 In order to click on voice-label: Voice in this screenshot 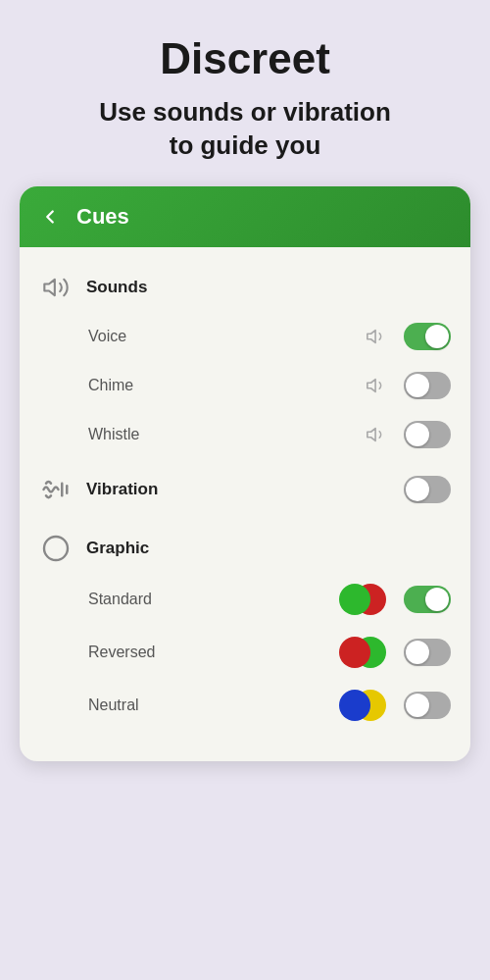, I will do `click(220, 336)`.